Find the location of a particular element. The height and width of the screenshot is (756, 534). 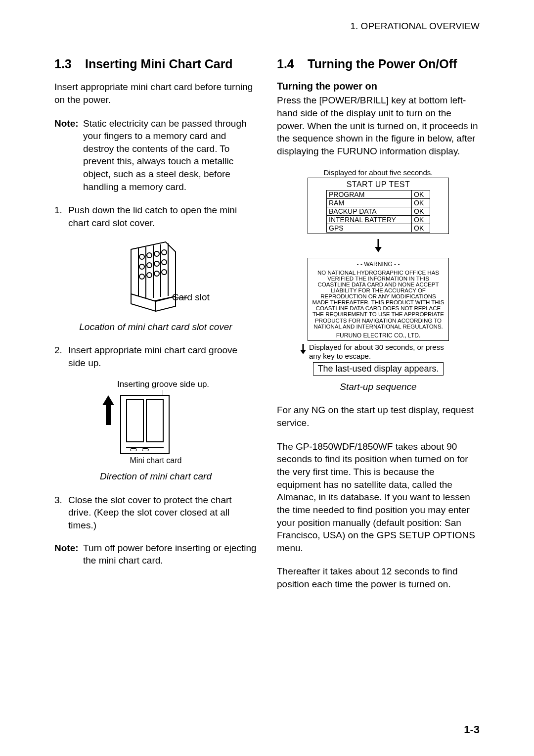

card-slot-label: Card slot is located at coordinates (191, 297).